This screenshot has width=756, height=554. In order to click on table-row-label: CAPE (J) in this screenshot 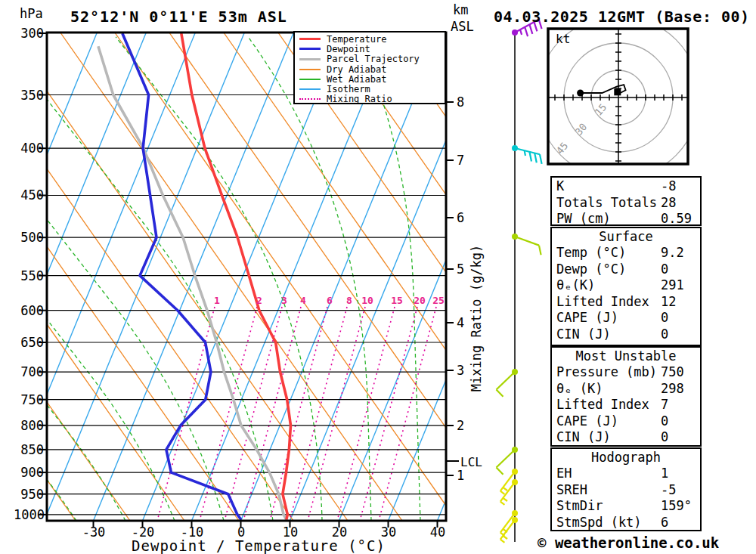, I will do `click(587, 421)`.